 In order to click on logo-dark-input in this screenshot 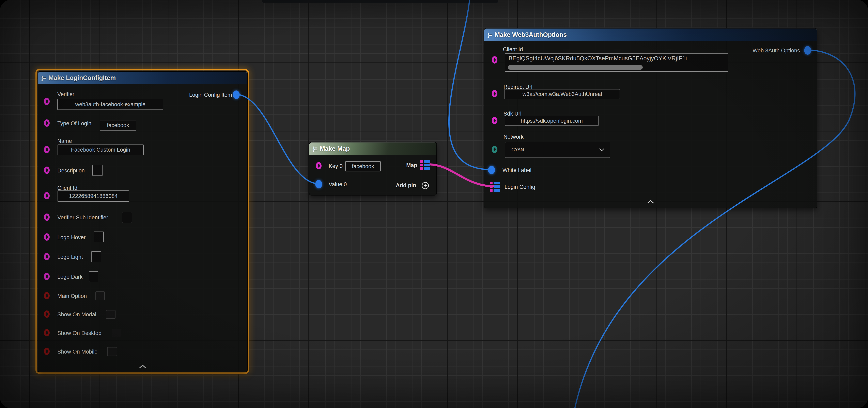, I will do `click(94, 277)`.